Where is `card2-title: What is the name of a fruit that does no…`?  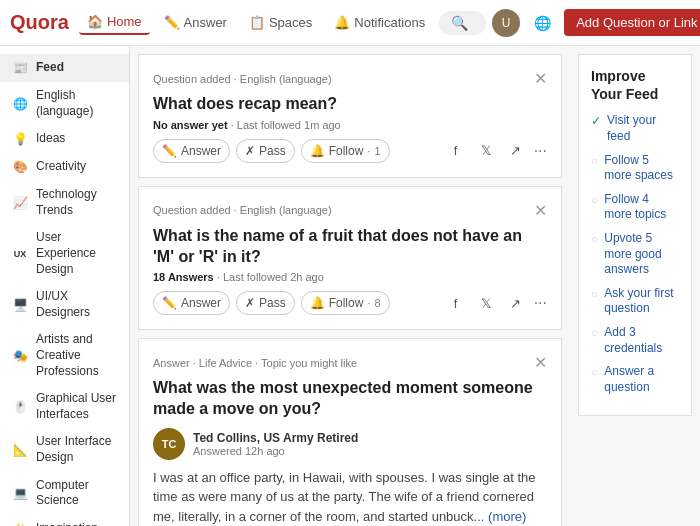 card2-title: What is the name of a fruit that does no… is located at coordinates (350, 247).